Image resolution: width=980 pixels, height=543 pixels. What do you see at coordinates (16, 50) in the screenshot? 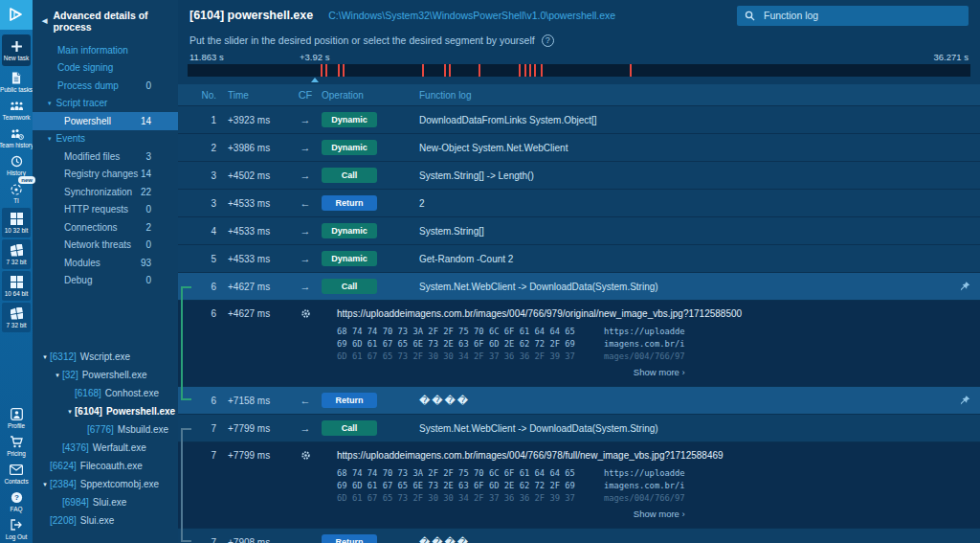
I see `rail-item-new-task: New task` at bounding box center [16, 50].